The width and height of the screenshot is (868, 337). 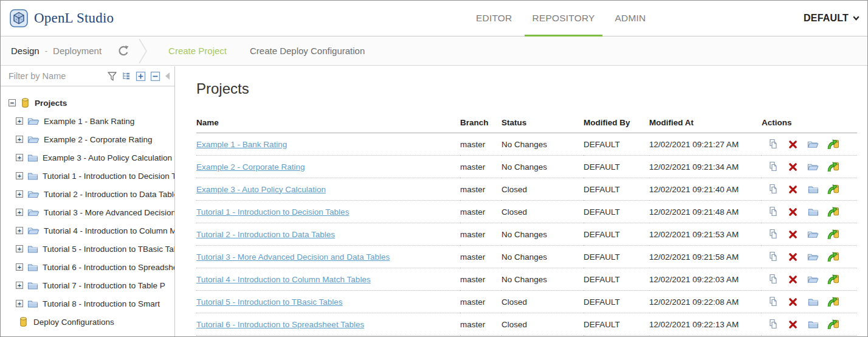 I want to click on tree-item-project: + Tutorial 7 - Introduction to Table P, so click(x=88, y=285).